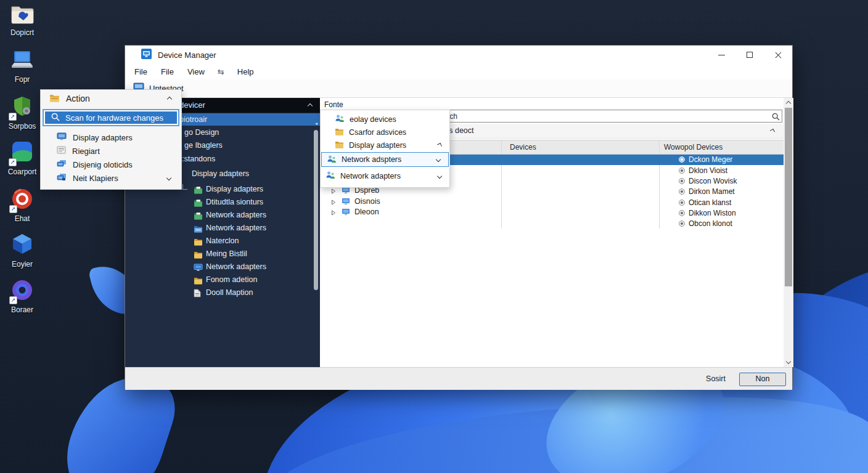 This screenshot has height=473, width=868. What do you see at coordinates (385, 176) in the screenshot?
I see `context-menu-item: Network adapters` at bounding box center [385, 176].